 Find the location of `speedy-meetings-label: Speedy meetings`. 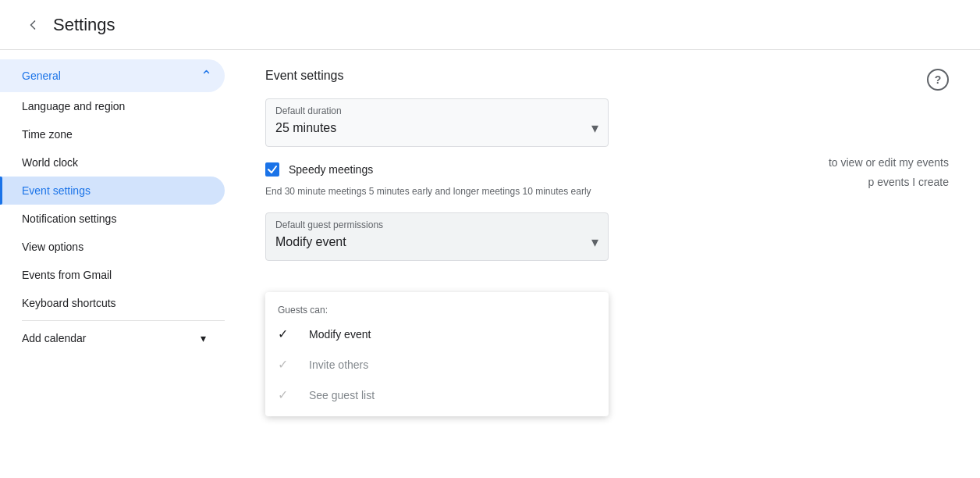

speedy-meetings-label: Speedy meetings is located at coordinates (331, 169).